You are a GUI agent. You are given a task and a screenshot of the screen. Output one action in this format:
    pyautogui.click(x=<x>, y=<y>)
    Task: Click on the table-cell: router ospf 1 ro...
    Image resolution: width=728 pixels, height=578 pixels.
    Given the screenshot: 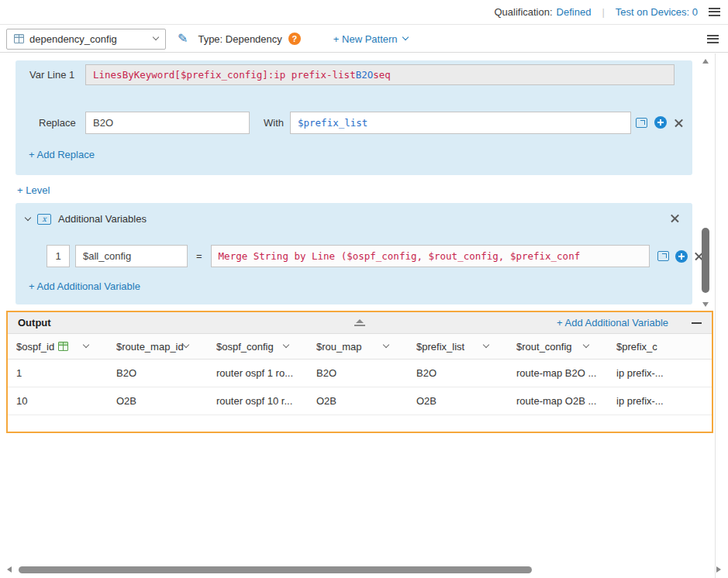 What is the action you would take?
    pyautogui.click(x=257, y=373)
    